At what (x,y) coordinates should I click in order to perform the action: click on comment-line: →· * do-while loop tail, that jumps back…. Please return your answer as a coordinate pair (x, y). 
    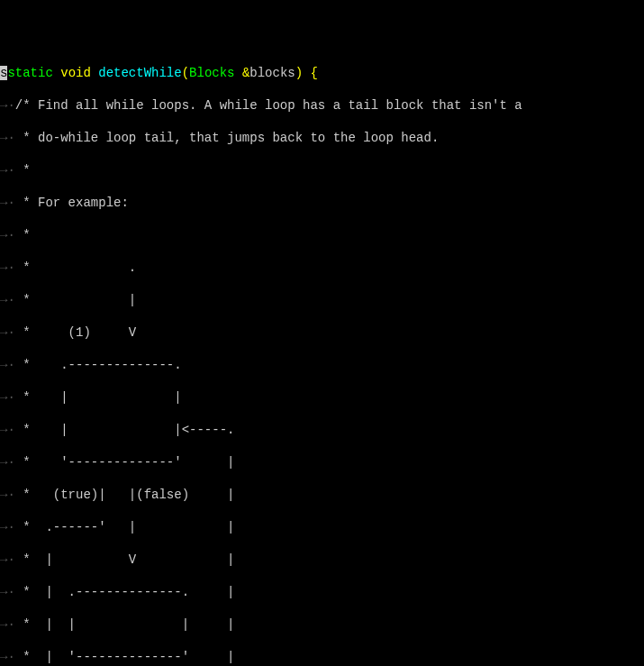
    Looking at the image, I should click on (322, 138).